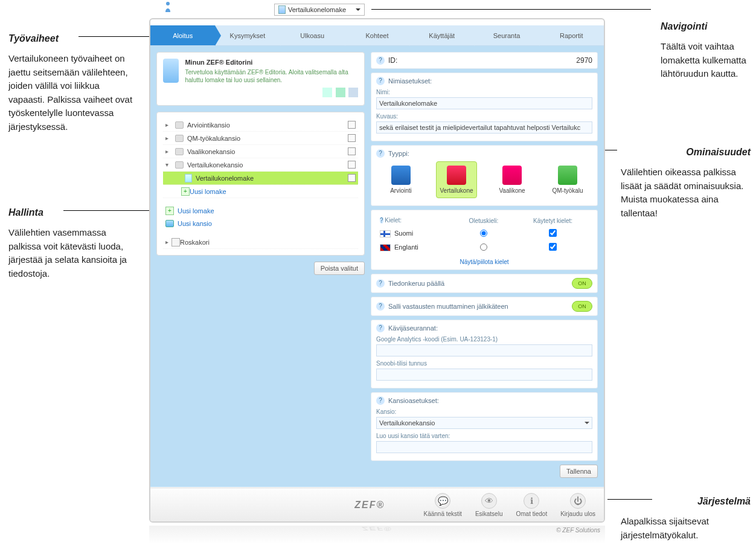 This screenshot has width=756, height=548. What do you see at coordinates (456, 180) in the screenshot?
I see `type-vertailukone: Vertailukone` at bounding box center [456, 180].